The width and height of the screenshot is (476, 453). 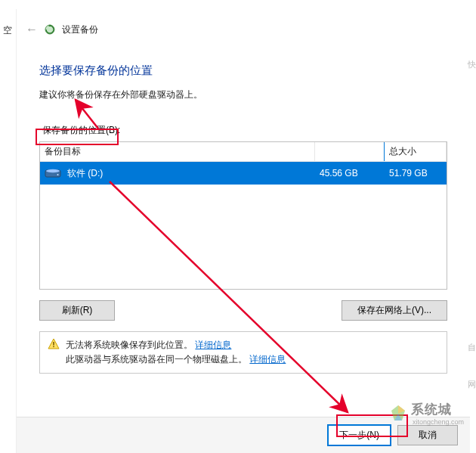 I want to click on cancel-button: 取消, so click(x=428, y=436).